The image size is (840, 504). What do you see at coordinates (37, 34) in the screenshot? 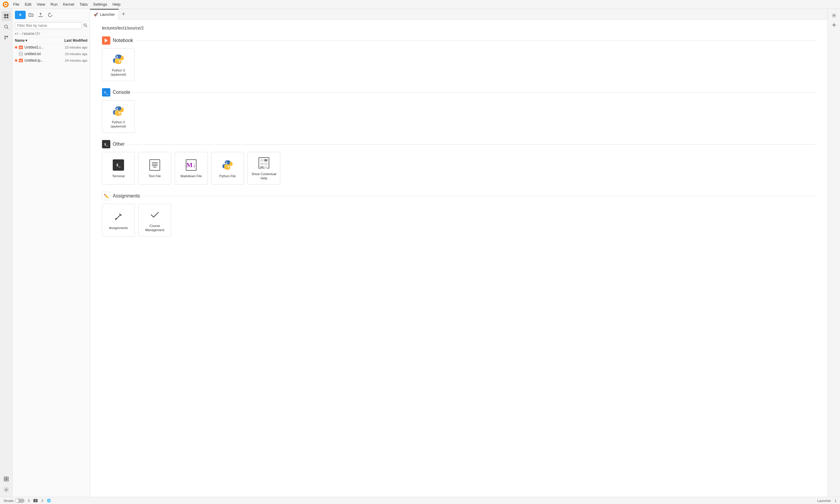
I see `breadcrumb-2: 2` at bounding box center [37, 34].